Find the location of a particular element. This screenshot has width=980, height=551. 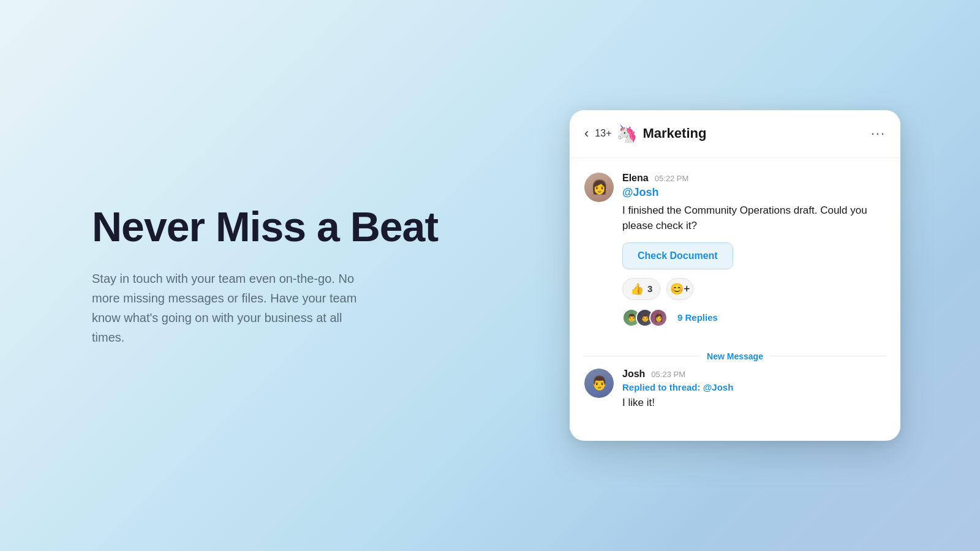

add-reaction-icon: 😊+ is located at coordinates (680, 289).